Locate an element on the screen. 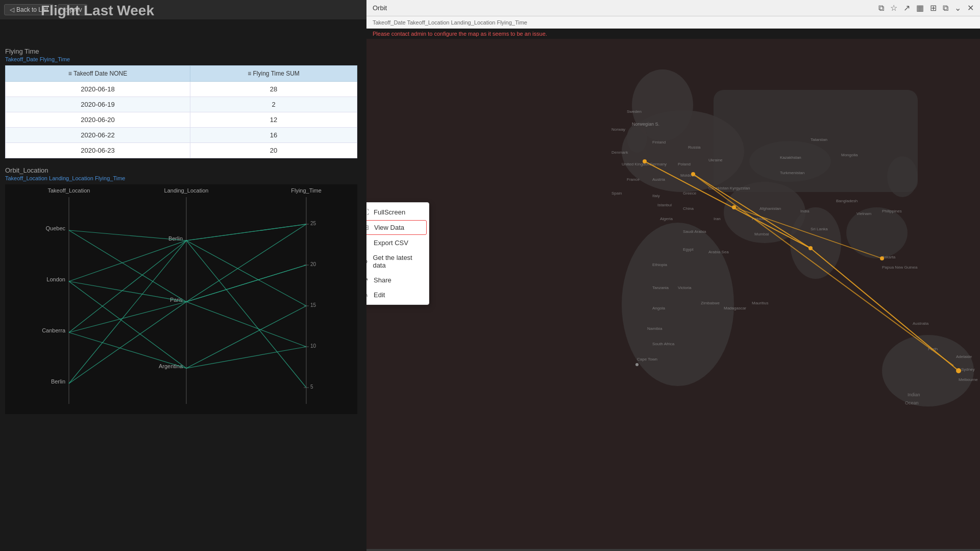 The height and width of the screenshot is (551, 980). context-menu-item: ⊞View Data is located at coordinates (397, 228).